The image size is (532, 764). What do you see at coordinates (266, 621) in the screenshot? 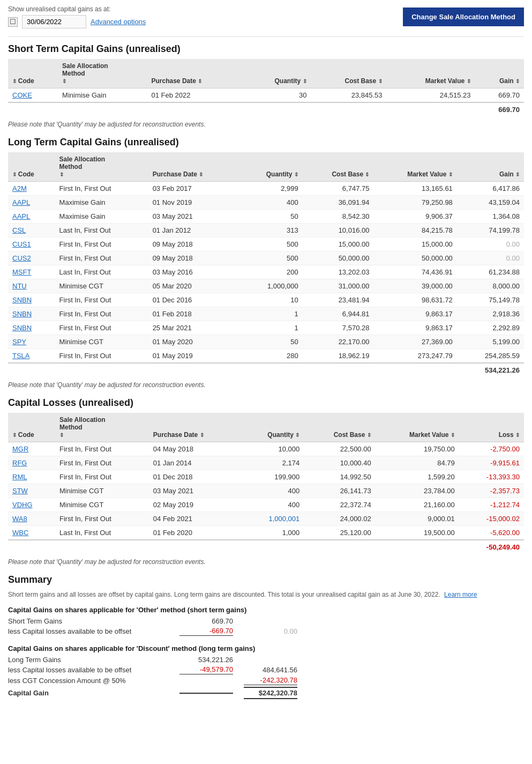
I see `short-term-gains-row: Short Term Gains 669.70` at bounding box center [266, 621].